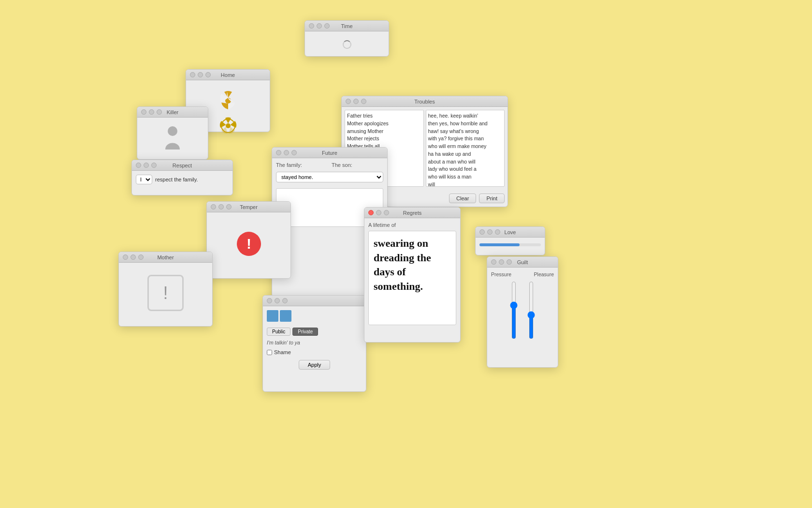 The width and height of the screenshot is (812, 508). I want to click on future-select: stayed home., so click(330, 177).